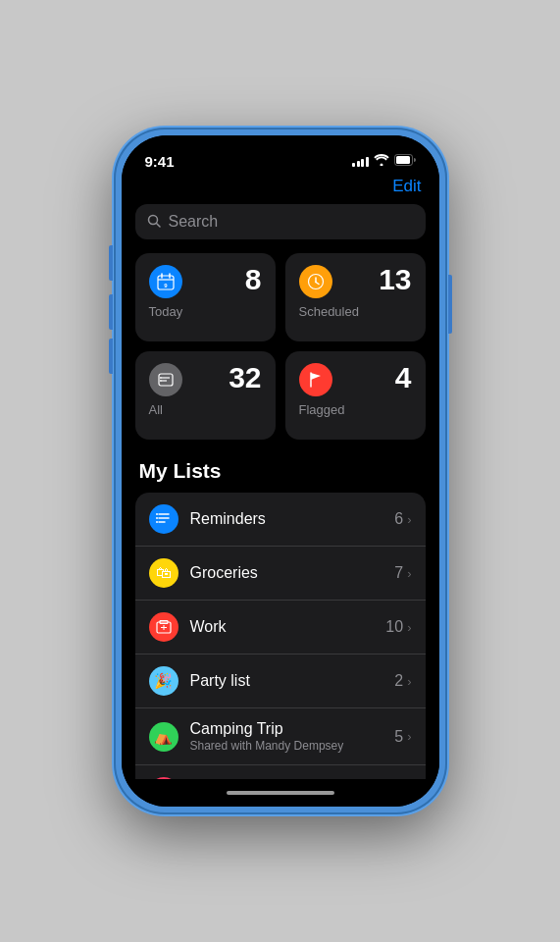 The height and width of the screenshot is (942, 560). I want to click on camping-count: 5, so click(398, 737).